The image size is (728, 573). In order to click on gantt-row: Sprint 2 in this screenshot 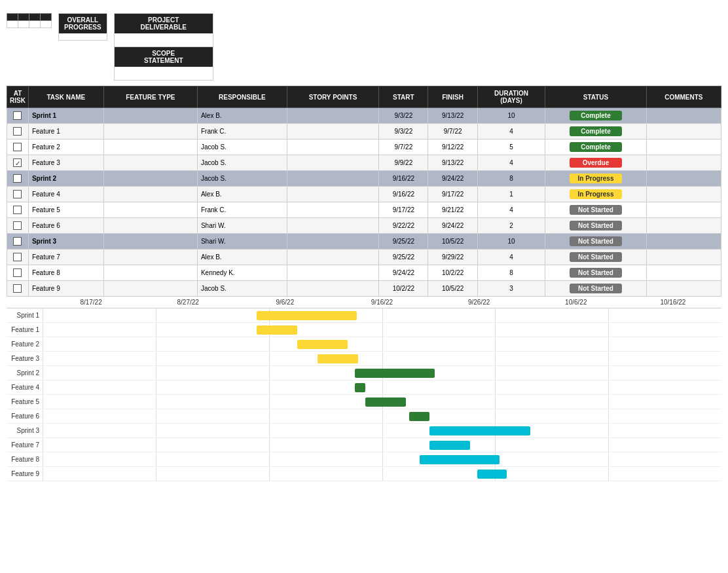, I will do `click(364, 373)`.